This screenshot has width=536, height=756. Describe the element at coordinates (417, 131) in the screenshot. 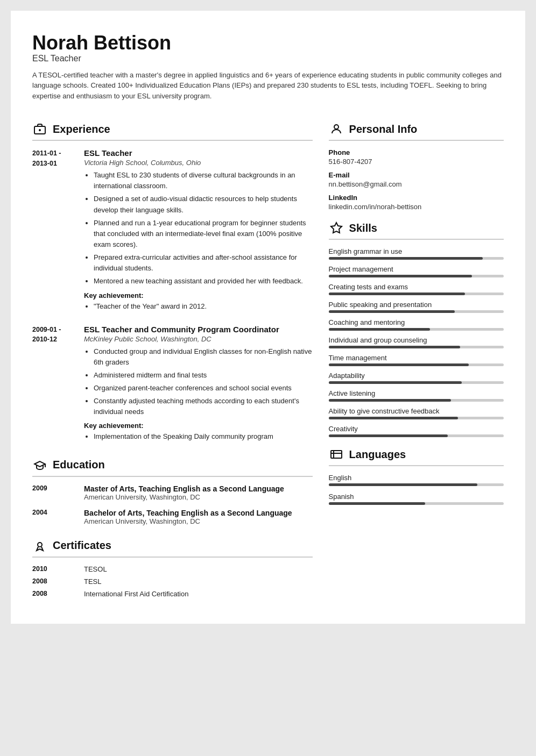

I see `personal-info-header: Personal Info` at that location.